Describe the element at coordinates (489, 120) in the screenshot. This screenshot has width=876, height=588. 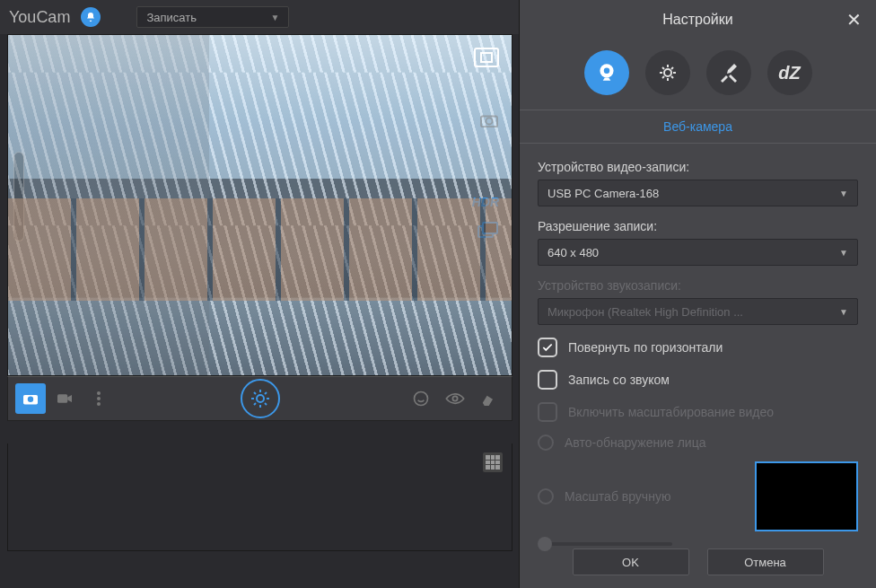
I see `camera-overlay-icon` at that location.